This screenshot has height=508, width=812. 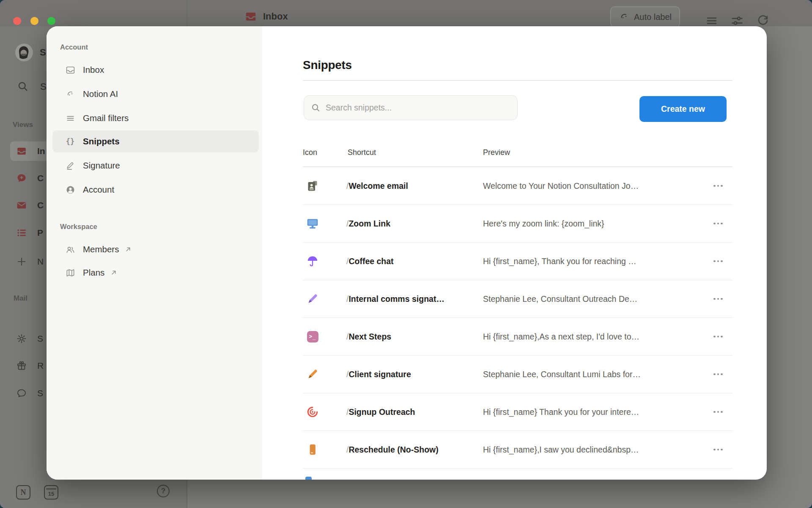 I want to click on next-row-icon-peek, so click(x=309, y=478).